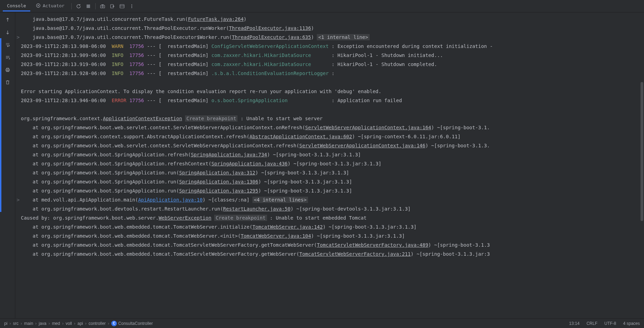 The width and height of the screenshot is (644, 328). I want to click on collapsed-lines-badge: <4 internal lines>, so click(280, 200).